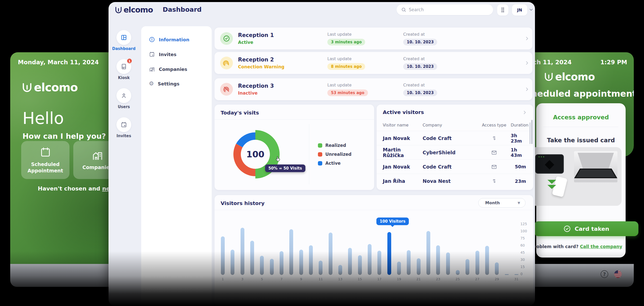 The image size is (644, 306). Describe the element at coordinates (604, 274) in the screenshot. I see `help-icon: ?` at that location.